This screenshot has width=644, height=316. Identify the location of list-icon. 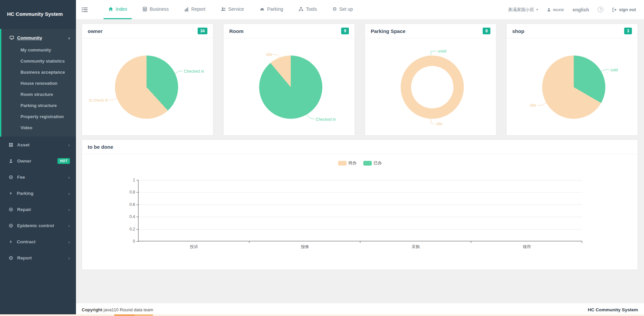
(85, 10).